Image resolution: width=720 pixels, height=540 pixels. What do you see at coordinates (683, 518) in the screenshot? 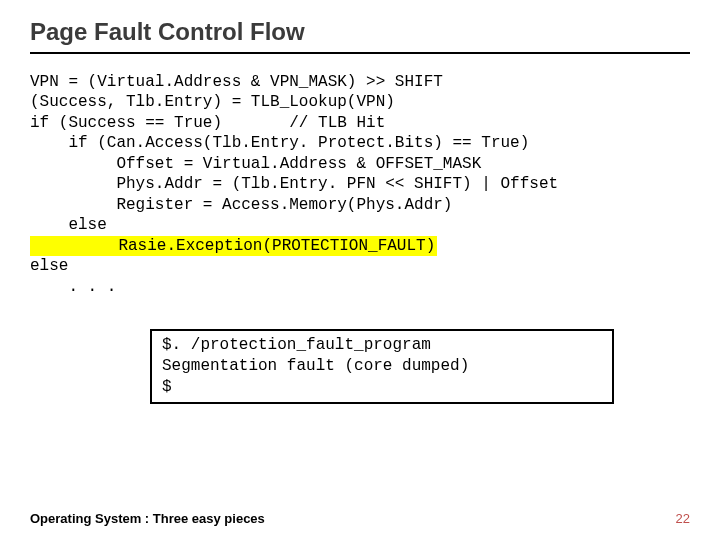
I see `page-number: 22` at bounding box center [683, 518].